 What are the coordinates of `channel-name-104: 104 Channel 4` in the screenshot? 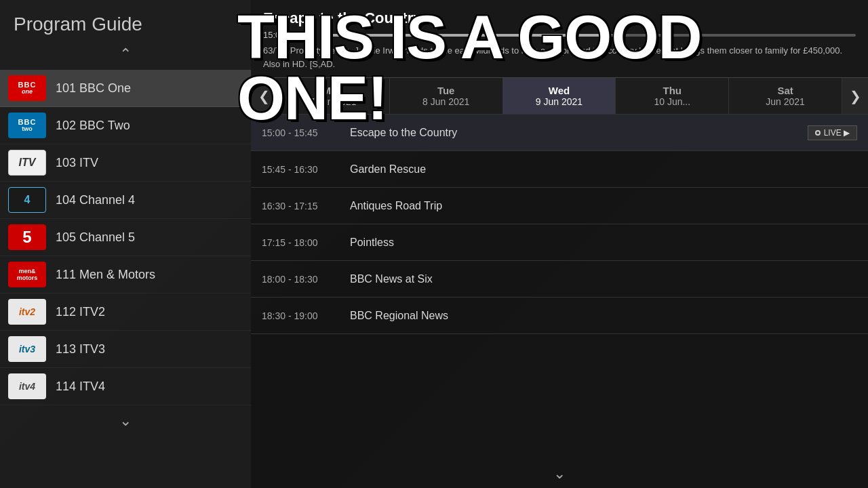 It's located at (95, 201).